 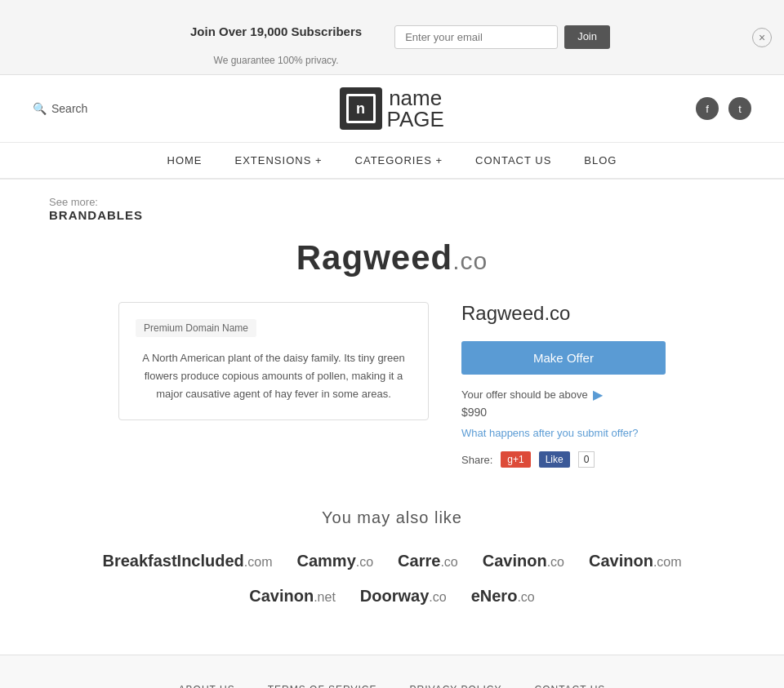 I want to click on logo-link: n name PAGE, so click(x=392, y=109).